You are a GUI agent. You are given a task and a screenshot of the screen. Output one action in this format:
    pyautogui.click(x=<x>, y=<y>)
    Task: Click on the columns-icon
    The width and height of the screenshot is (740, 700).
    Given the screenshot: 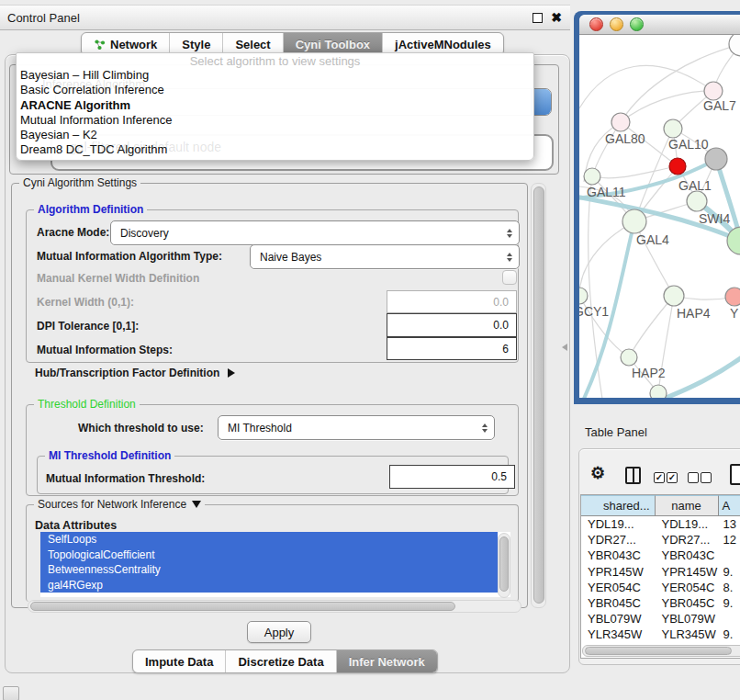 What is the action you would take?
    pyautogui.click(x=633, y=476)
    